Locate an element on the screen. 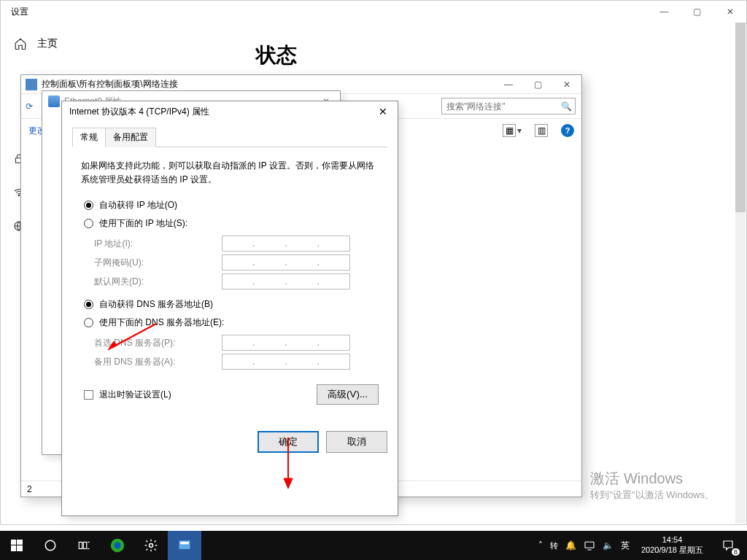  view-icons-button: ▦▾ is located at coordinates (512, 131).